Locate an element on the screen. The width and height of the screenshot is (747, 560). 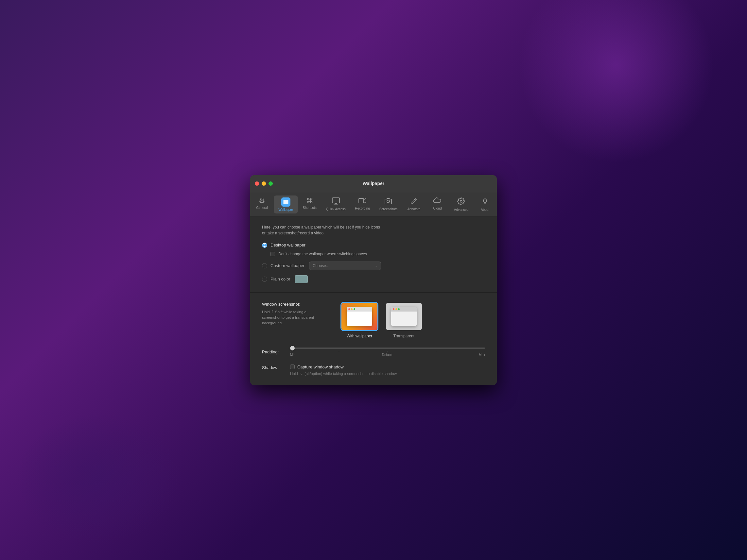
cloud-icon is located at coordinates (437, 201).